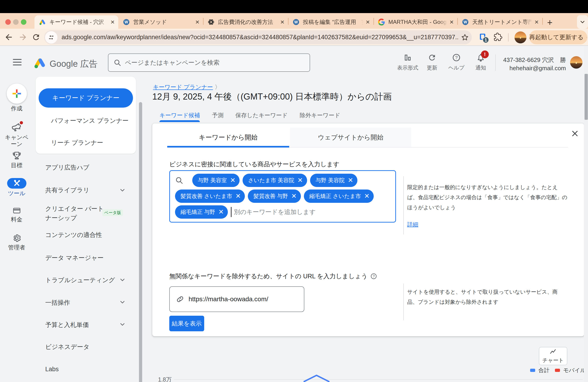 Image resolution: width=588 pixels, height=382 pixels. What do you see at coordinates (183, 87) in the screenshot?
I see `breadcrumb-link: キーワード プランナー` at bounding box center [183, 87].